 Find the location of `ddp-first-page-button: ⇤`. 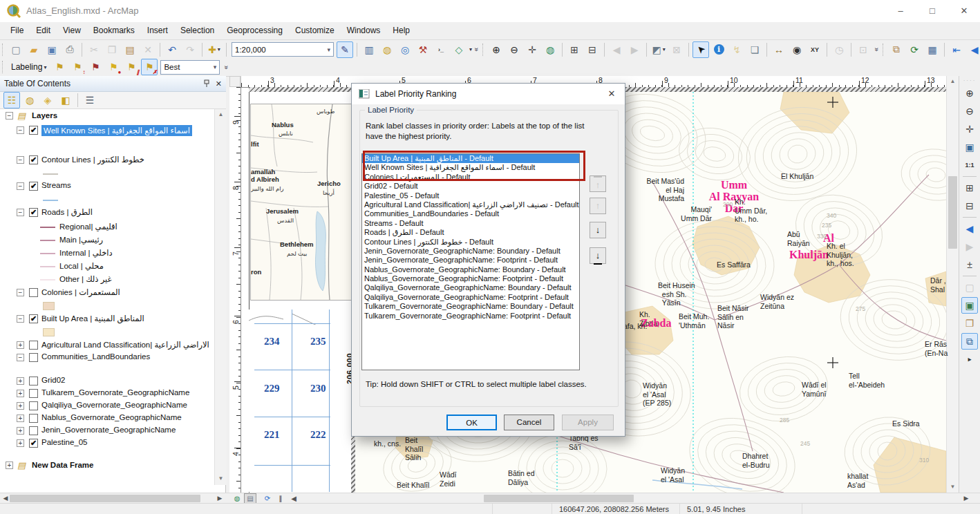

ddp-first-page-button: ⇤ is located at coordinates (957, 50).